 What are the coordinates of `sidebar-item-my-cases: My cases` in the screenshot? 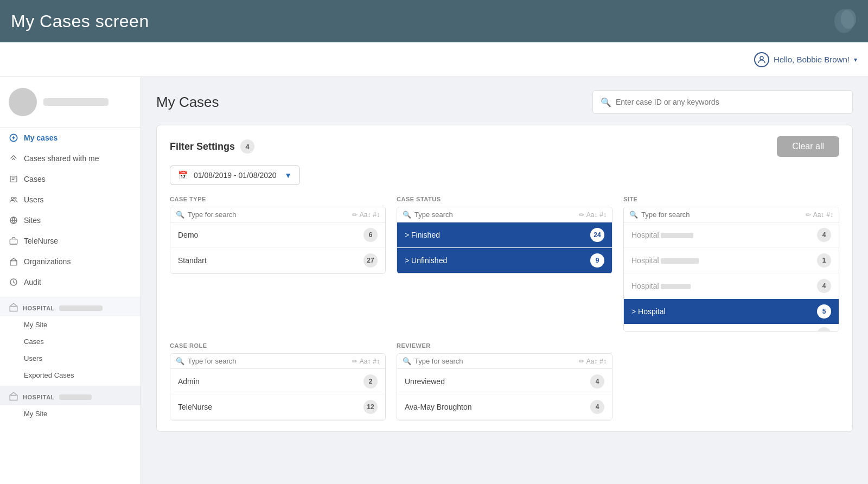 It's located at (71, 138).